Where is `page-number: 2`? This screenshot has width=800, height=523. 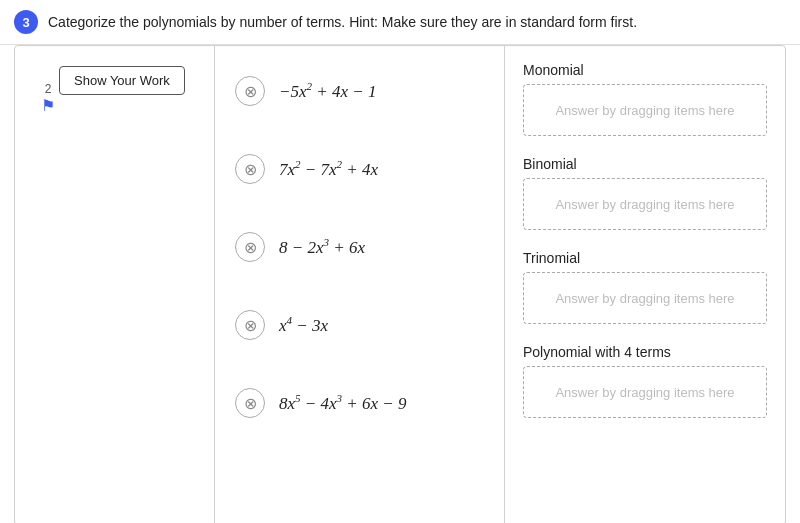
page-number: 2 is located at coordinates (48, 89).